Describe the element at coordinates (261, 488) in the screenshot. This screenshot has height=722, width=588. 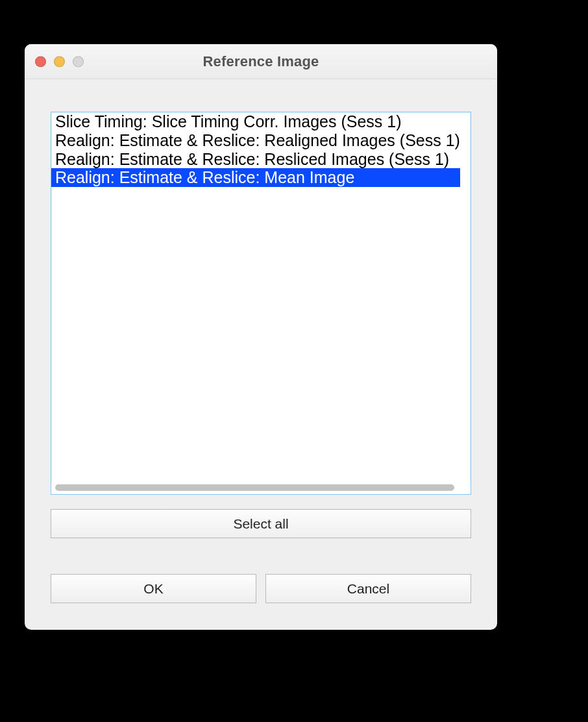
I see `horizontal-scrollbar` at that location.